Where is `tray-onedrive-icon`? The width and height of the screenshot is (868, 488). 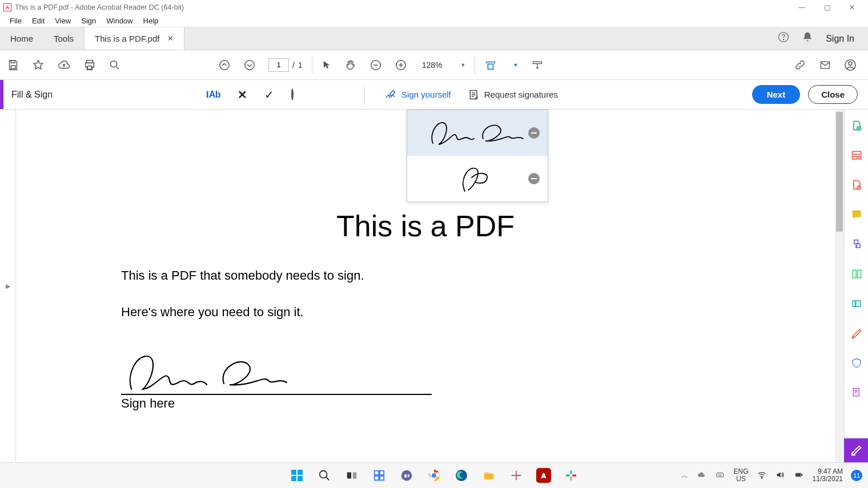
tray-onedrive-icon is located at coordinates (701, 476).